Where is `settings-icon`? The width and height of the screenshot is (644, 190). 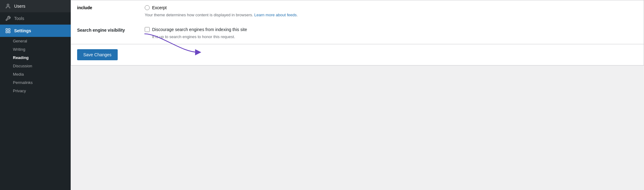 settings-icon is located at coordinates (8, 31).